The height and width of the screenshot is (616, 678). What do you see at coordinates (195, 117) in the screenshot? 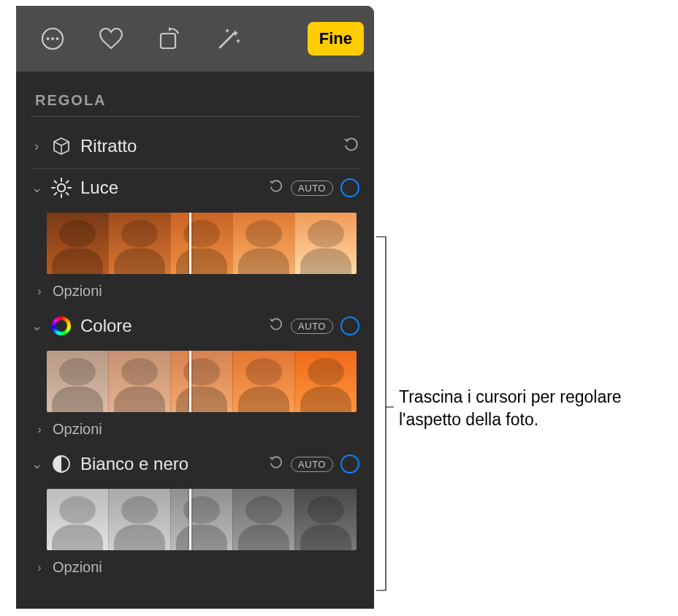
I see `divider` at bounding box center [195, 117].